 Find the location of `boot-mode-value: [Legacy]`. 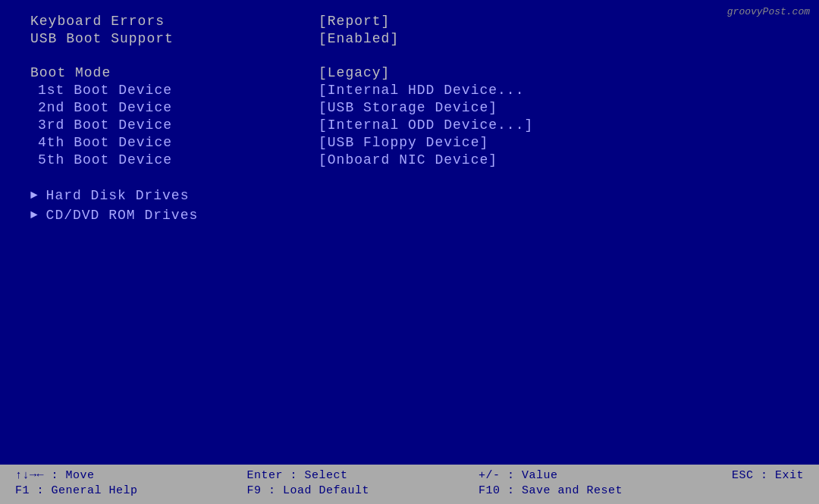

boot-mode-value: [Legacy] is located at coordinates (354, 73).